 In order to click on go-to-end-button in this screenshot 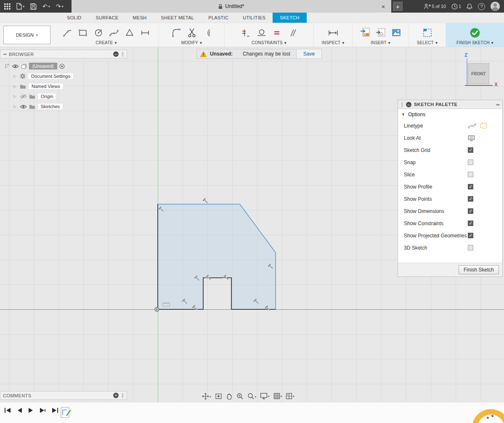, I will do `click(55, 410)`.